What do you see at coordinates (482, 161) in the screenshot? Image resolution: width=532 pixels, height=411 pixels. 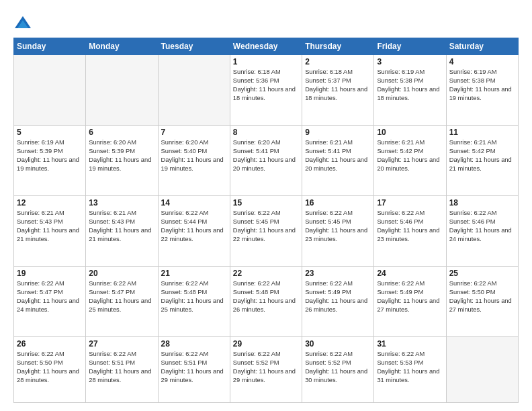 I see `calendar-cell: 11Sunrise: 6:21 AMSunset: 5:42 PMDayligh…` at bounding box center [482, 161].